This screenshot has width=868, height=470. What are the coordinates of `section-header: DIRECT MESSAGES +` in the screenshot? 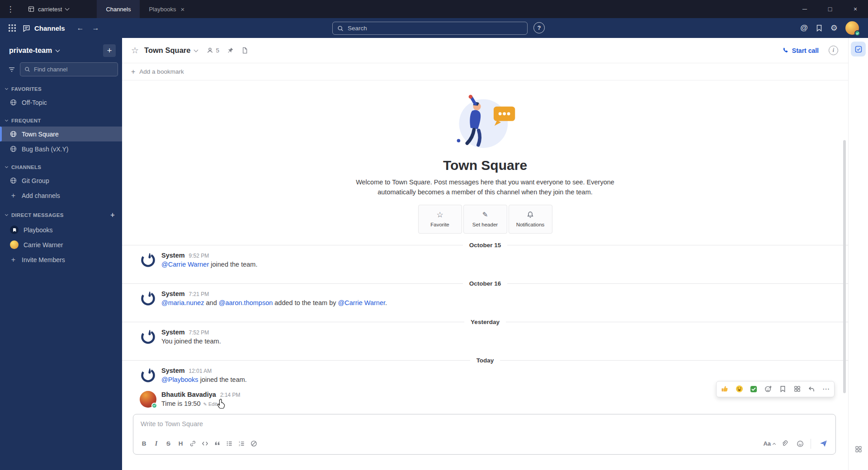 It's located at (61, 216).